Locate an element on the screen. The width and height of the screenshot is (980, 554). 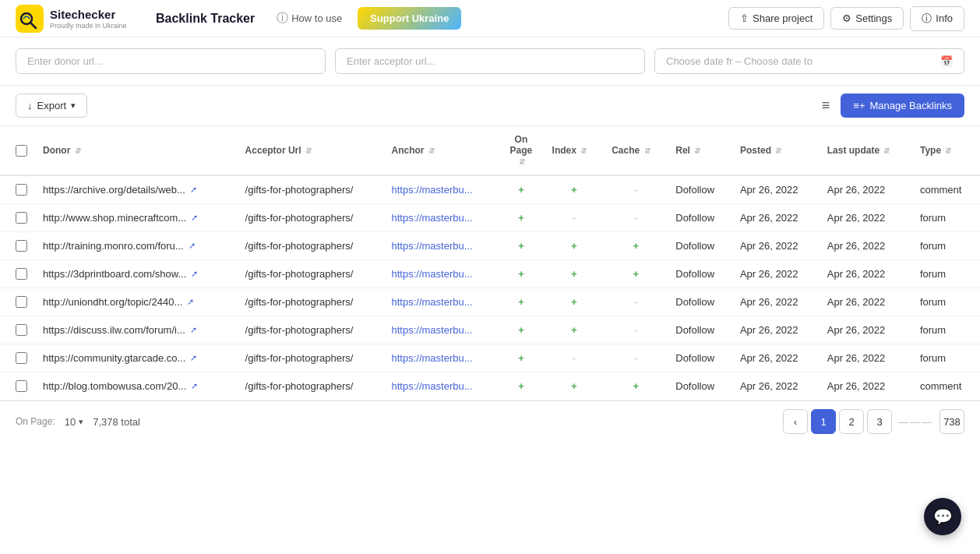
donor-cell: http://blog.tombowusa.com/20... ➚ is located at coordinates (136, 386).